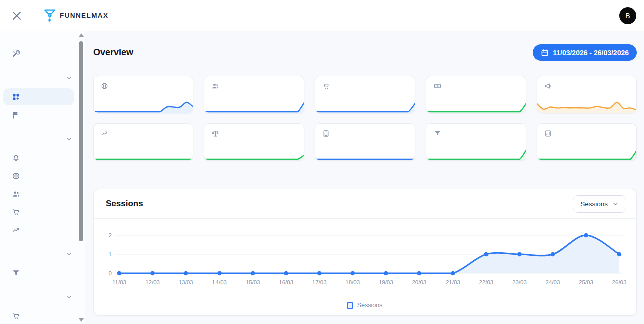  What do you see at coordinates (39, 78) in the screenshot?
I see `sidebar-section-dashboard` at bounding box center [39, 78].